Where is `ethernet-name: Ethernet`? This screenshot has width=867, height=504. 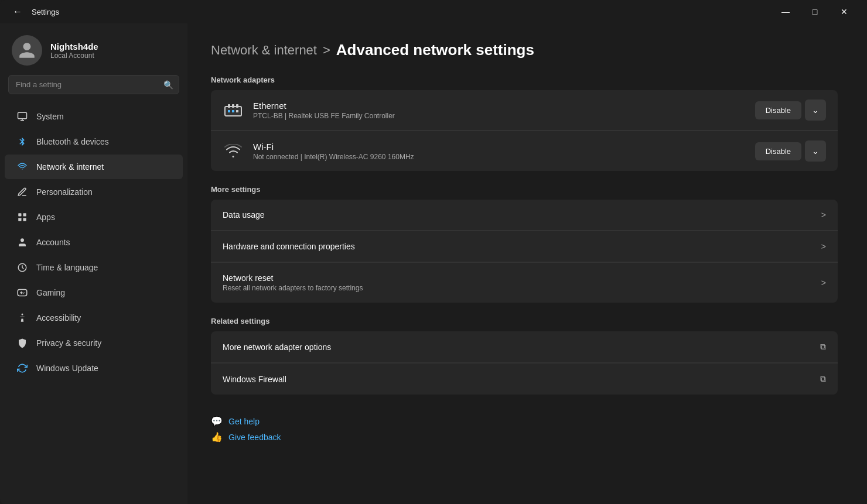 ethernet-name: Ethernet is located at coordinates (499, 105).